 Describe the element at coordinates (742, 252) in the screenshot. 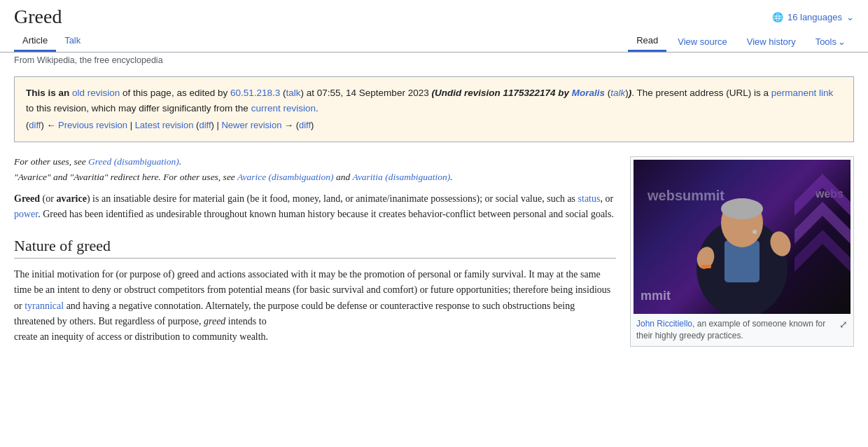

I see `image-sidebar: websummit webs` at that location.